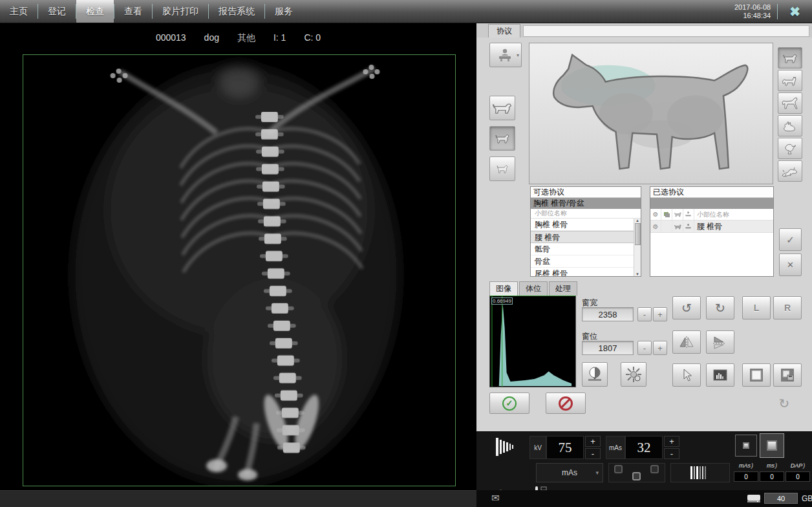  What do you see at coordinates (689, 226) in the screenshot?
I see `table-mini-icon` at bounding box center [689, 226].